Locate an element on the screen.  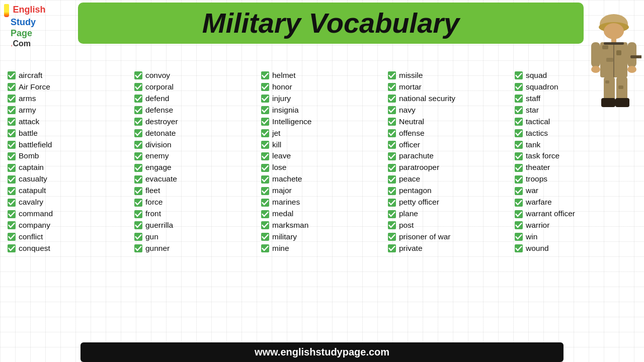
vocab-word: pentagon is located at coordinates (416, 191).